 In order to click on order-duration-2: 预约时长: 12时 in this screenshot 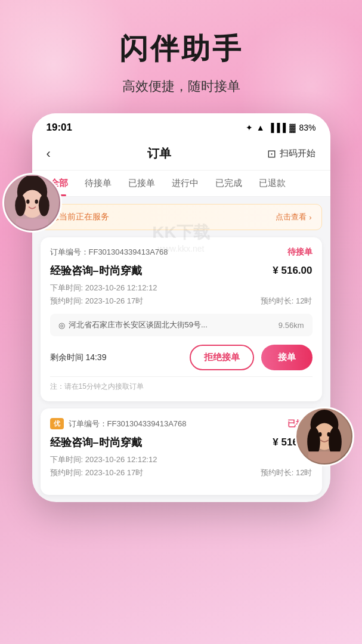, I will do `click(286, 473)`.